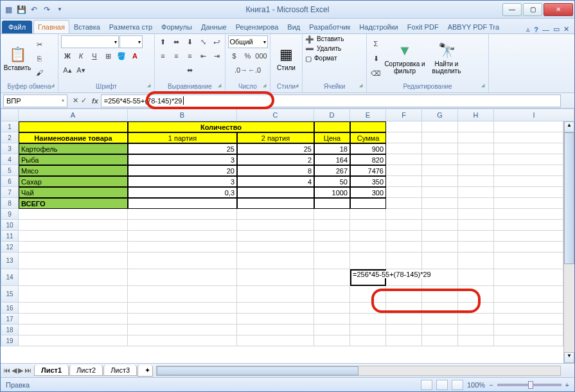 The height and width of the screenshot is (392, 575). I want to click on tab-data: Данные, so click(214, 27).